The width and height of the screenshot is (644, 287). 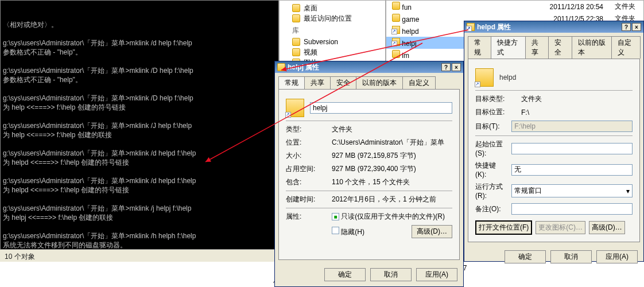 What do you see at coordinates (495, 99) in the screenshot?
I see `label-target-type: 目标类型:` at bounding box center [495, 99].